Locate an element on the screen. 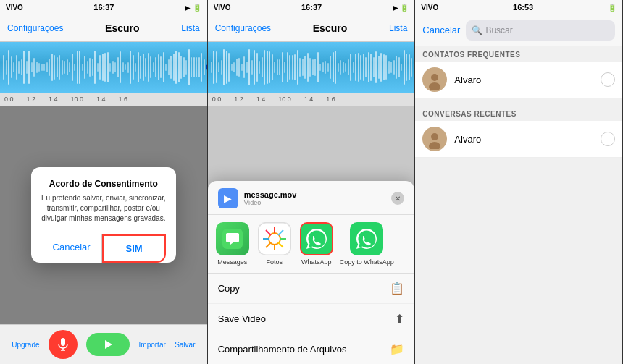  recent-conversations-header: CONVERSAS RECENTES is located at coordinates (519, 113).